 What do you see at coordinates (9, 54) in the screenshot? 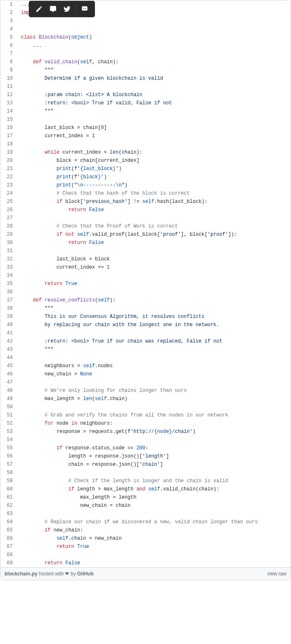
I see `line-number: 7` at bounding box center [9, 54].